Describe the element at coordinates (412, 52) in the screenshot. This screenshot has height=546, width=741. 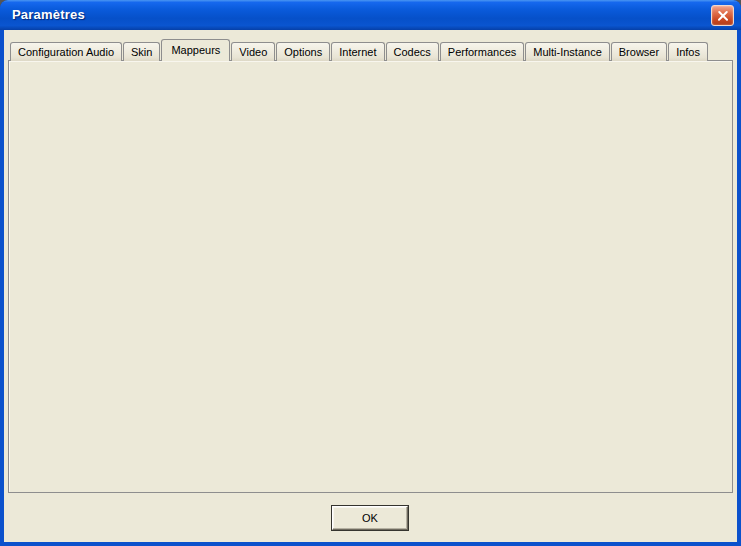
I see `tab-codecs: Codecs` at that location.